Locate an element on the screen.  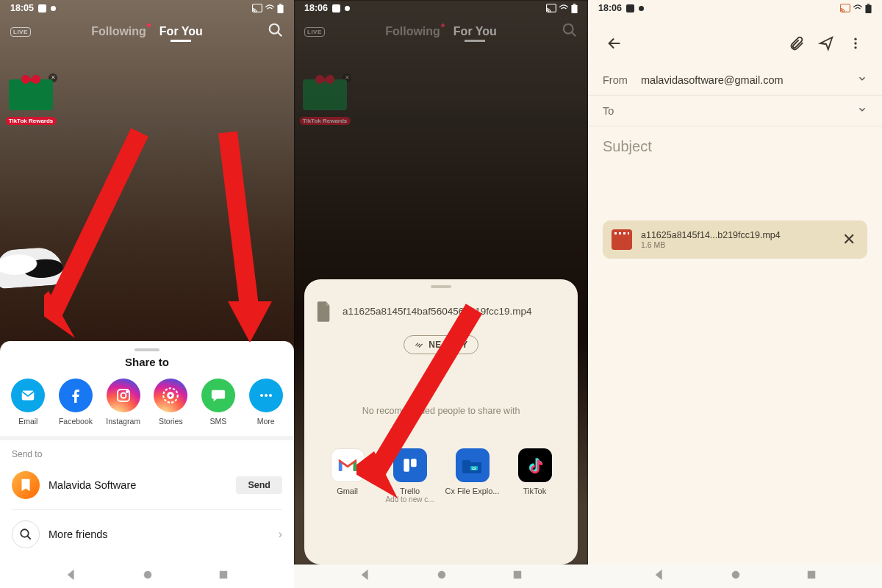
chevron-down-icon is located at coordinates (862, 110).